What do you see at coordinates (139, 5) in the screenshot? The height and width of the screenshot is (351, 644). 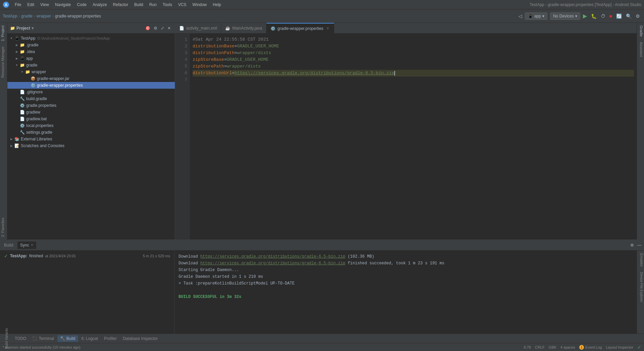 I see `menu-build: Build` at bounding box center [139, 5].